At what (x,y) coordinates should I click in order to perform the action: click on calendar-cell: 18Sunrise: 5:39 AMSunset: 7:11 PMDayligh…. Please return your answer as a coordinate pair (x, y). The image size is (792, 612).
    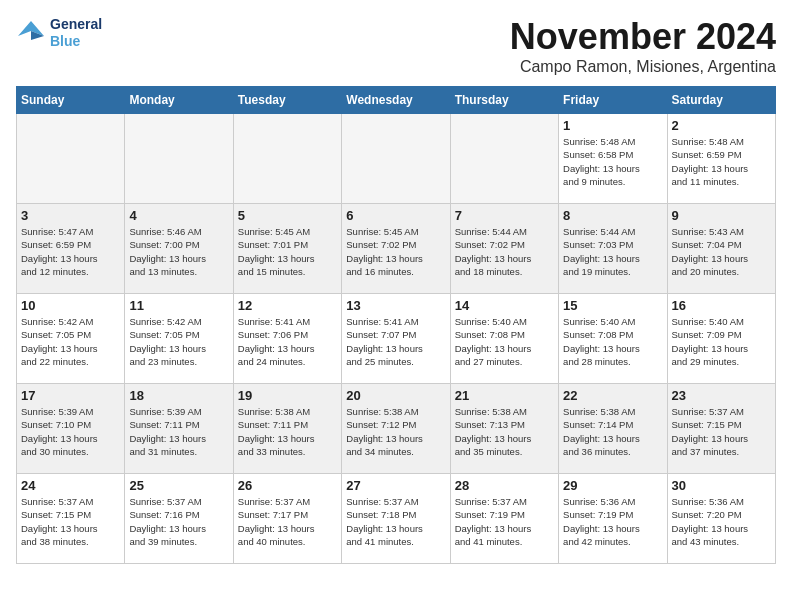
    Looking at the image, I should click on (179, 429).